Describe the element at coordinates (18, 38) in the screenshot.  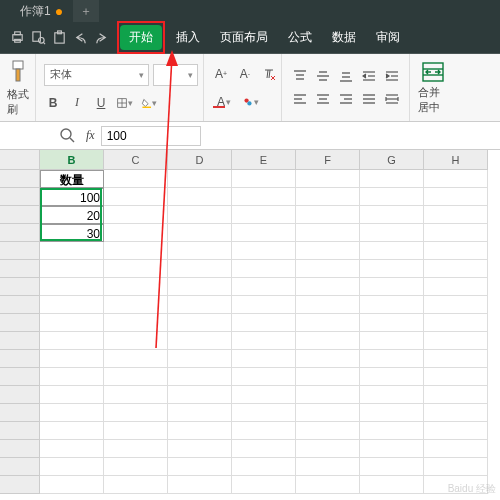
I see `print-icon` at that location.